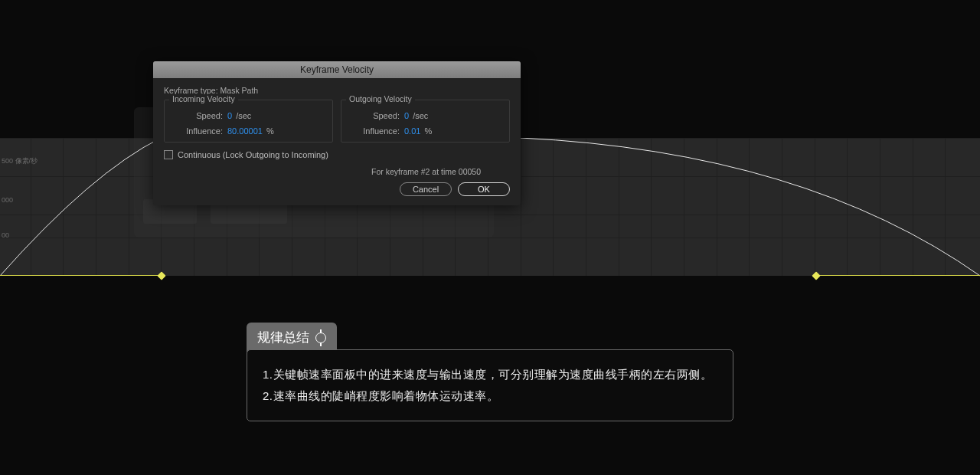  I want to click on lightbulb-icon, so click(321, 338).